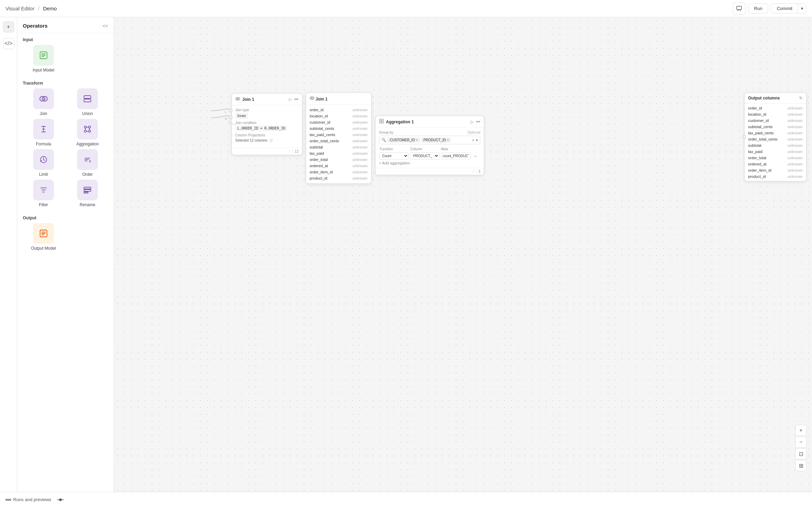 The height and width of the screenshot is (507, 812). I want to click on output-operator-grid: Output Model, so click(66, 239).